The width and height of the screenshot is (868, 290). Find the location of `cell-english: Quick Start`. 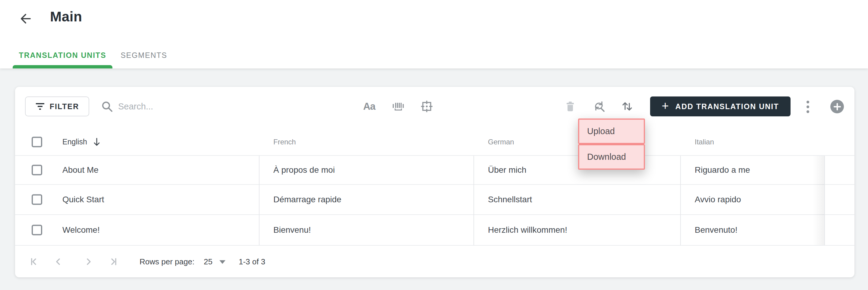

cell-english: Quick Start is located at coordinates (83, 200).